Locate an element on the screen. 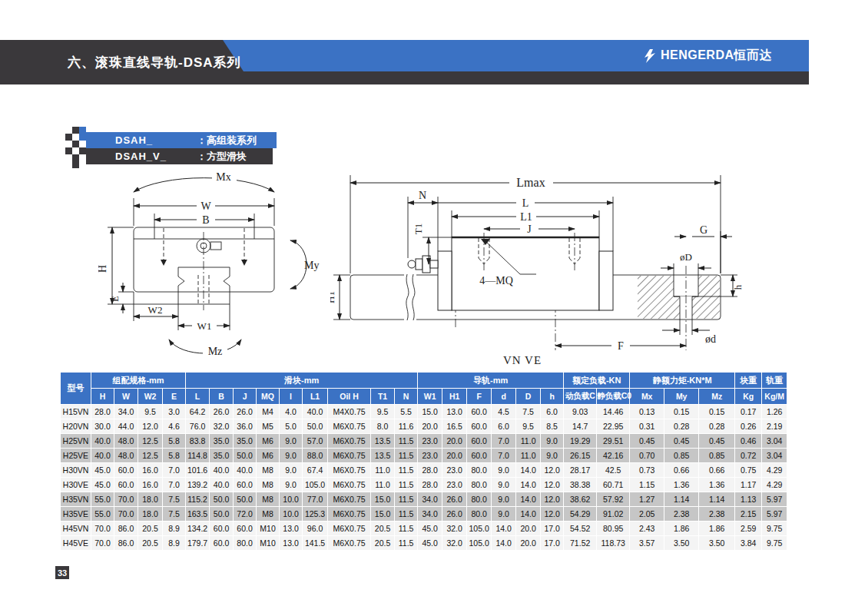  dim-label-j: J is located at coordinates (529, 229).